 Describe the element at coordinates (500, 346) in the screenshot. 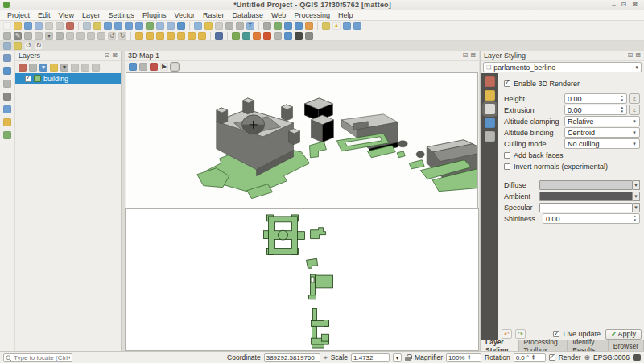

I see `tab-layer-styling: Layer Styling` at that location.